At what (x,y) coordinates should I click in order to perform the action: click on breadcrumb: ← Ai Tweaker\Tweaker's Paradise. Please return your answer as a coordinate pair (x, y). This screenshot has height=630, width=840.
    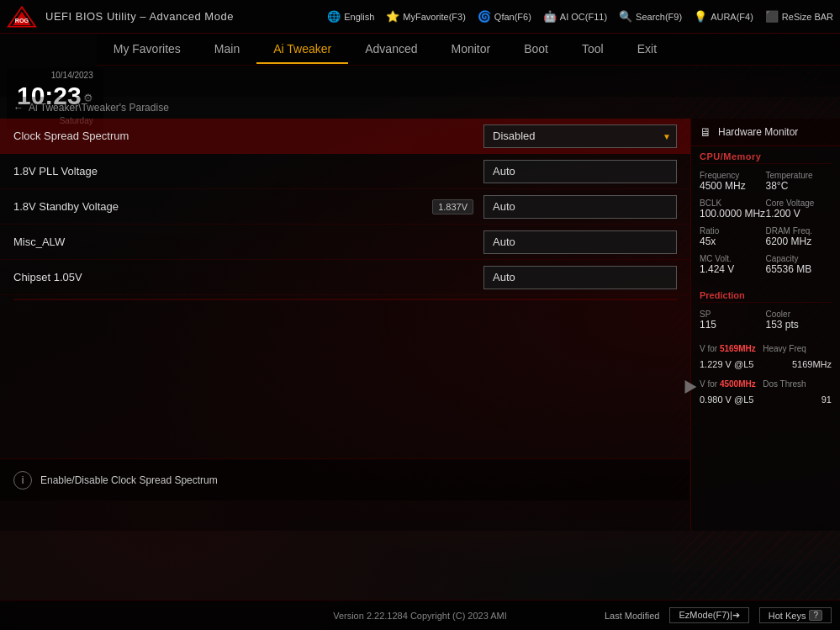
    Looking at the image, I should click on (420, 108).